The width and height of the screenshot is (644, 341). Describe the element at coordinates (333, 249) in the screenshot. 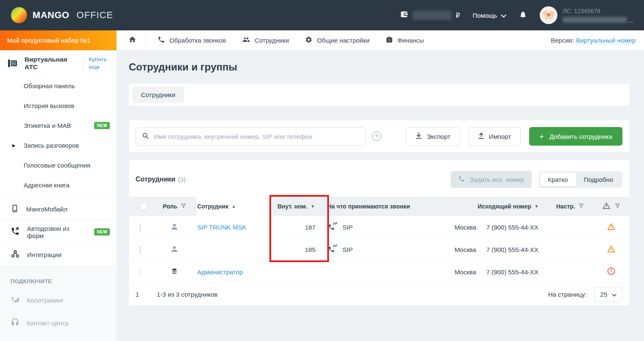

I see `sip-phone-icon: SIP` at that location.